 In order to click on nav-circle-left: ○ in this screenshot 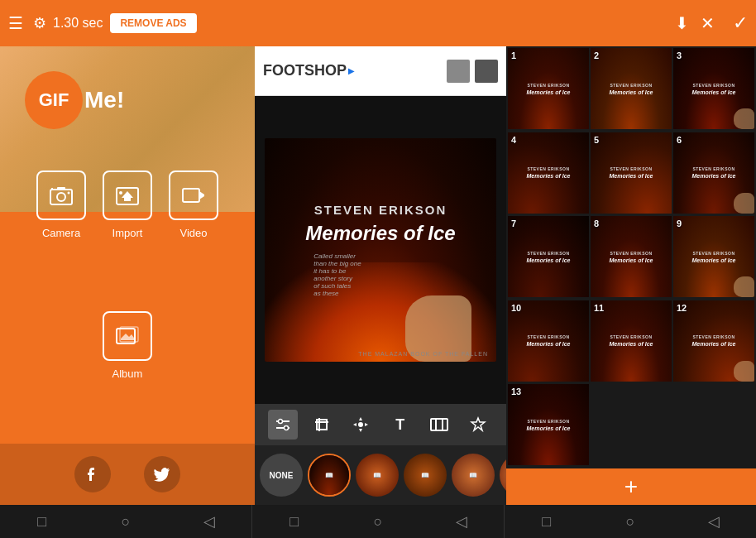, I will do `click(126, 521)`.